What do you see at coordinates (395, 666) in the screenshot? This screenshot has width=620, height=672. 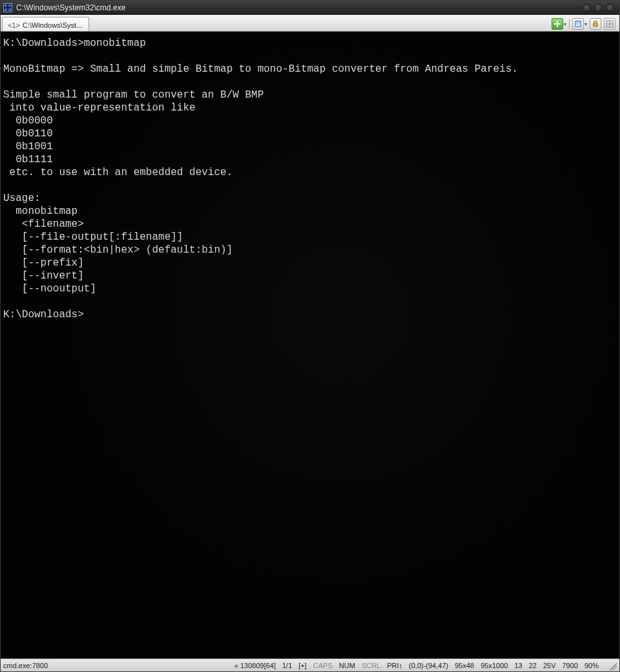 I see `status-pri: PRI↕` at bounding box center [395, 666].